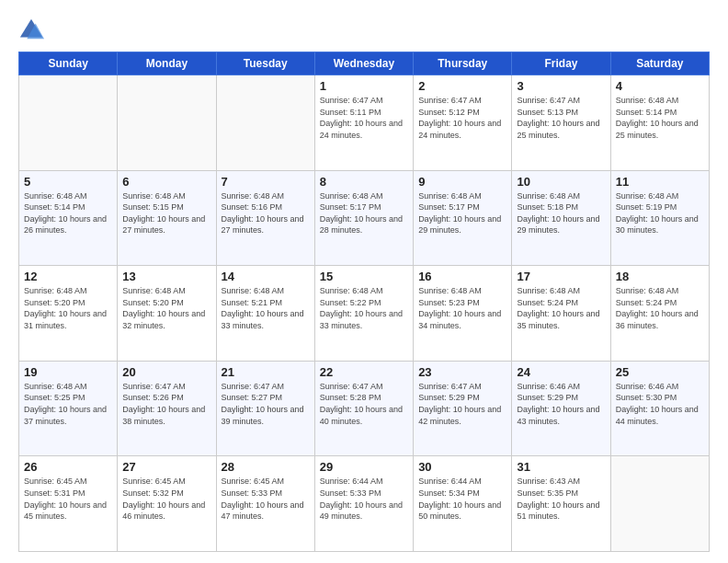 Image resolution: width=728 pixels, height=563 pixels. Describe the element at coordinates (462, 118) in the screenshot. I see `day-info: Sunrise: 6:47 AM Sunset: 5:12 PM Dayligh…` at that location.